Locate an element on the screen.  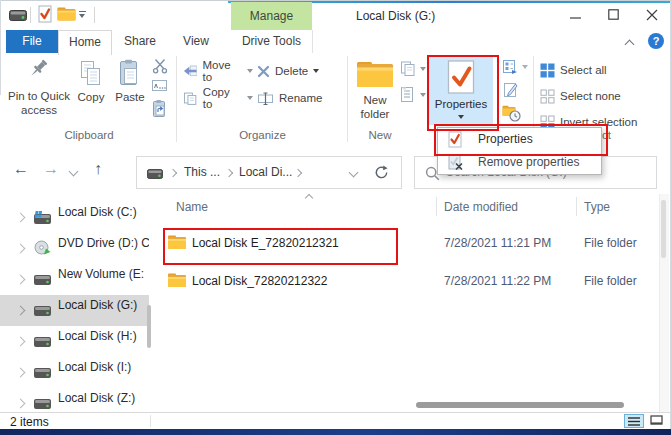
refresh-icon is located at coordinates (382, 174).